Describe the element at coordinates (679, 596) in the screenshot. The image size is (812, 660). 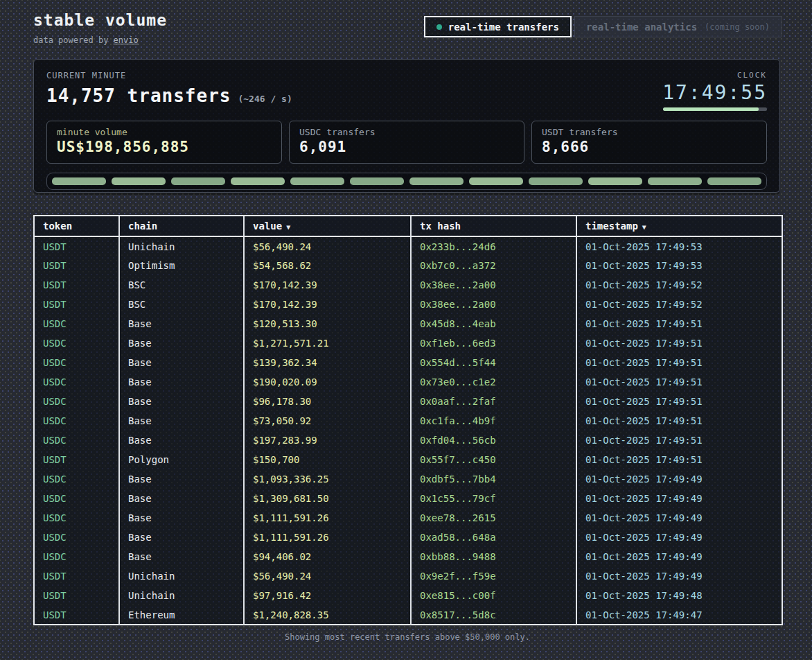
I see `timestamp-cell: 01-Oct-2025 17:49:48` at that location.